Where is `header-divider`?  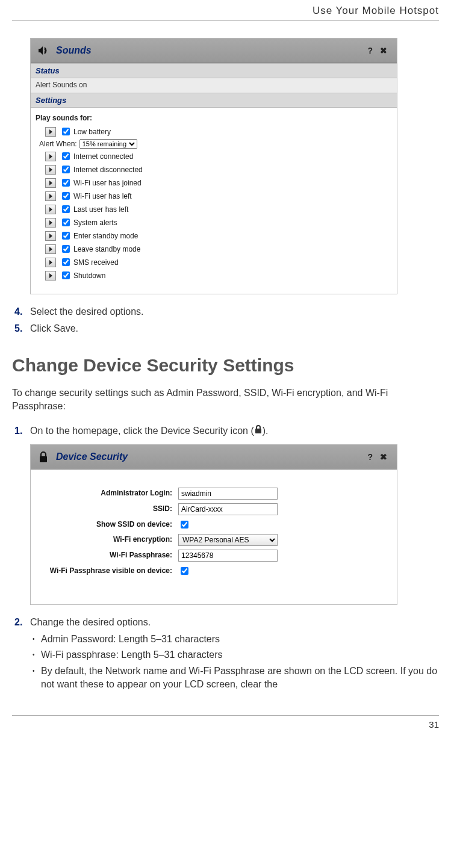 header-divider is located at coordinates (225, 20).